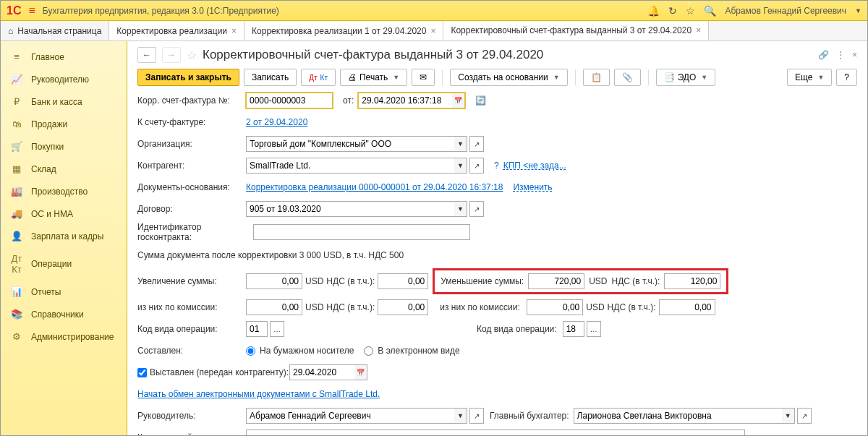 The width and height of the screenshot is (868, 436). I want to click on tab-home: ⌂ Начальная страница, so click(55, 30).